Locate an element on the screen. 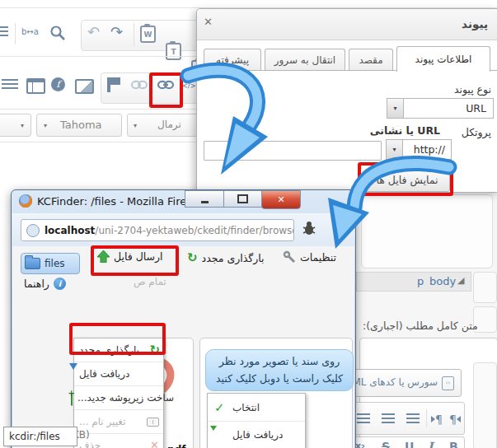 The height and width of the screenshot is (448, 497). download-icon is located at coordinates (73, 372).